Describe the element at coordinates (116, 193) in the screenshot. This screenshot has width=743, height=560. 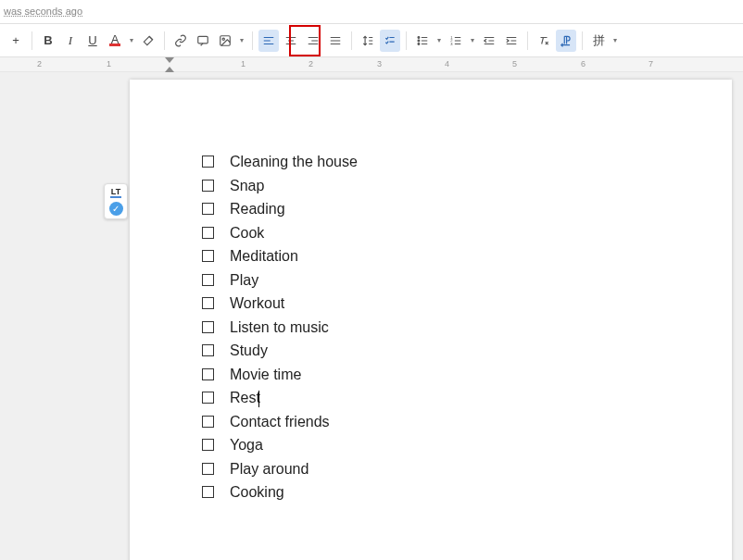
I see `lt-badge: LT` at that location.